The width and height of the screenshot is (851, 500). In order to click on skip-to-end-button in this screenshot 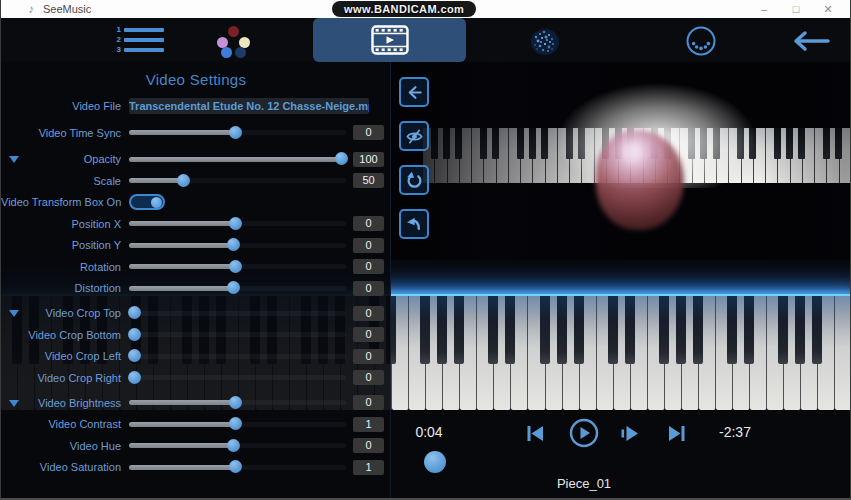, I will do `click(677, 436)`.